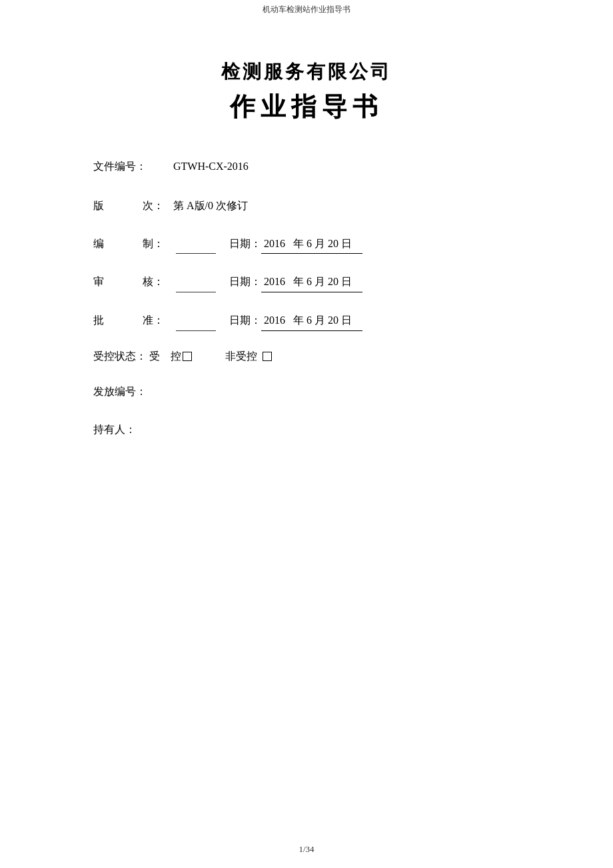  Describe the element at coordinates (133, 244) in the screenshot. I see `edit-label: 编 制：` at that location.